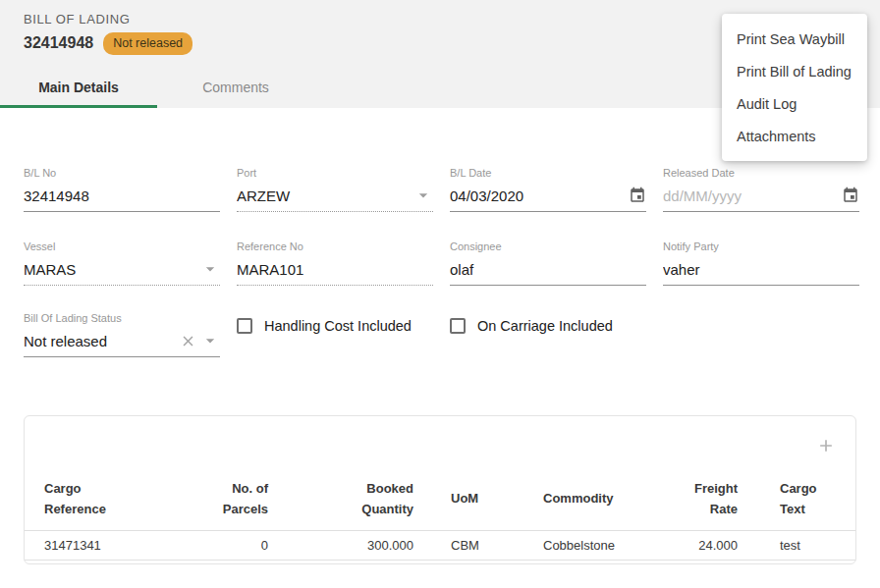 The image size is (880, 588). Describe the element at coordinates (548, 326) in the screenshot. I see `on-carriage-included-option: On Carriage Included` at that location.